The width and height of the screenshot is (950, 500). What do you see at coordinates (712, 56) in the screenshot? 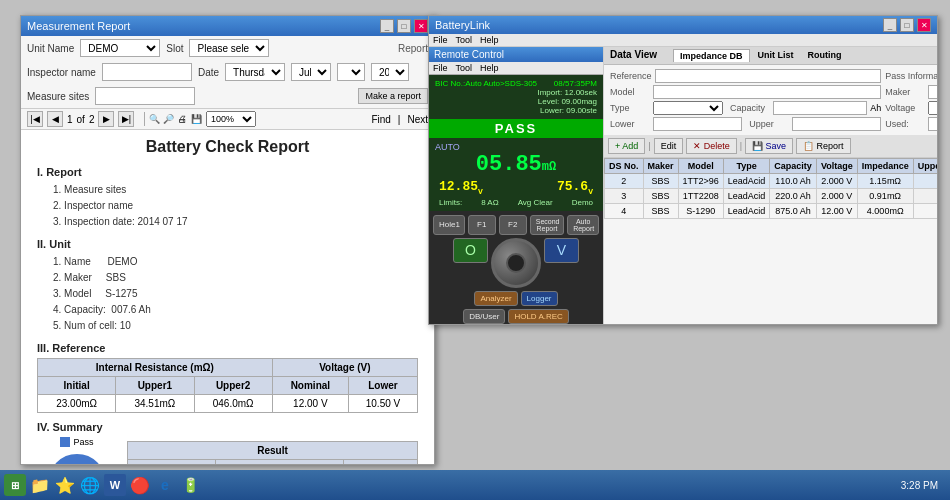
I see `bl-tab-impedance: Impedance DB` at bounding box center [712, 56].